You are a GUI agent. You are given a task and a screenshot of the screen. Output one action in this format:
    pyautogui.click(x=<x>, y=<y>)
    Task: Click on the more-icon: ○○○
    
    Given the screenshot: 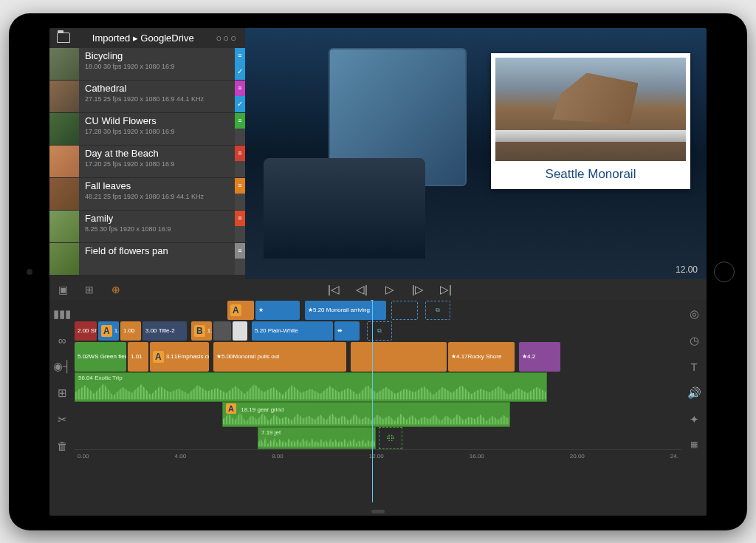 What is the action you would take?
    pyautogui.click(x=227, y=38)
    